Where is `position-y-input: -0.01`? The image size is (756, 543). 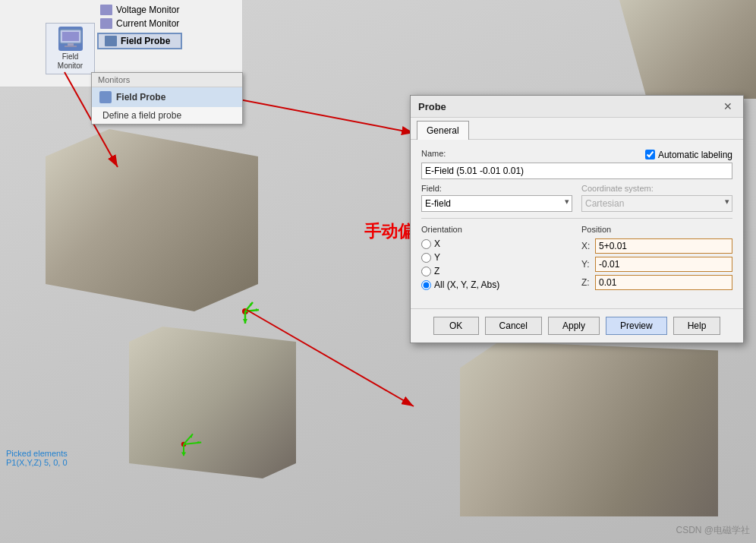 position-y-input: -0.01 is located at coordinates (663, 264).